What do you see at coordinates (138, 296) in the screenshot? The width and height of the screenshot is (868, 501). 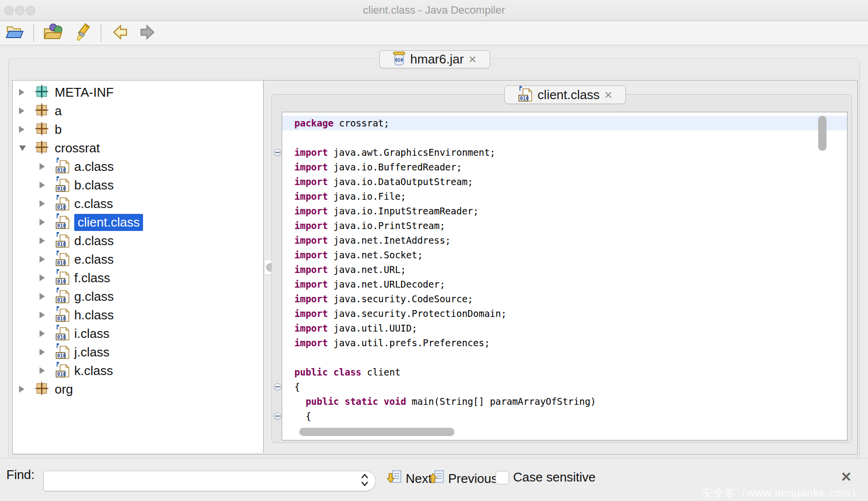 I see `tree-item-g-class: 010 g.class` at bounding box center [138, 296].